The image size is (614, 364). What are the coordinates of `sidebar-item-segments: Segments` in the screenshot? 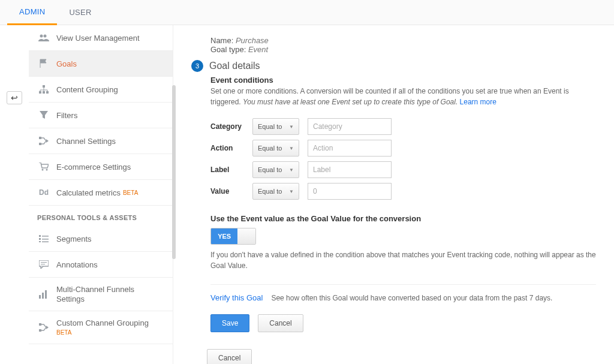 It's located at (101, 239).